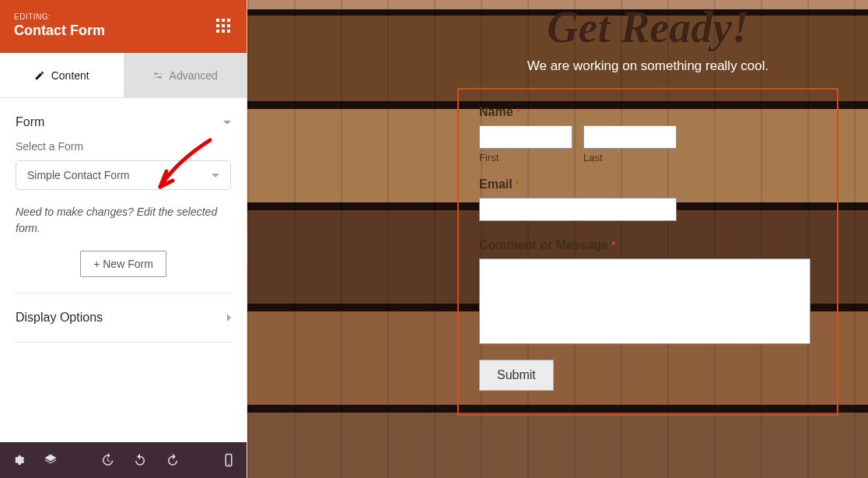  Describe the element at coordinates (123, 264) in the screenshot. I see `new-form-button: + New Form` at that location.